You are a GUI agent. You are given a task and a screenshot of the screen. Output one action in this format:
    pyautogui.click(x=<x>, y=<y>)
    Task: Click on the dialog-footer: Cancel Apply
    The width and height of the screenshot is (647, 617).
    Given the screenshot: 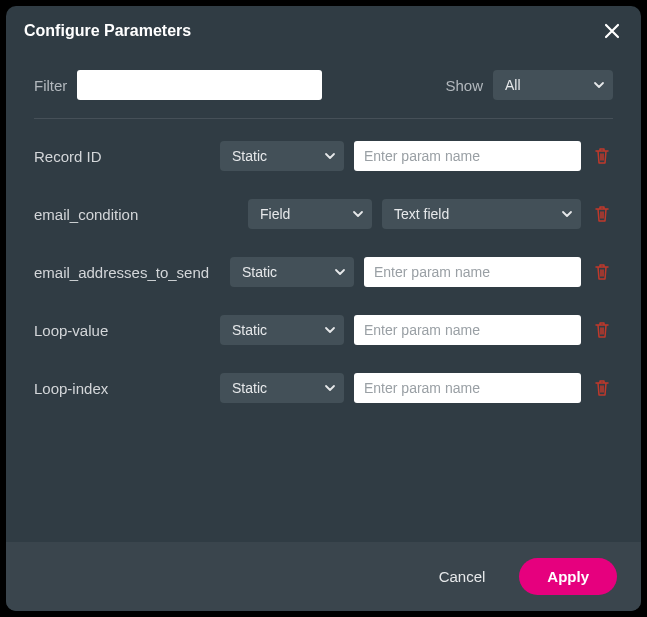 What is the action you would take?
    pyautogui.click(x=324, y=576)
    